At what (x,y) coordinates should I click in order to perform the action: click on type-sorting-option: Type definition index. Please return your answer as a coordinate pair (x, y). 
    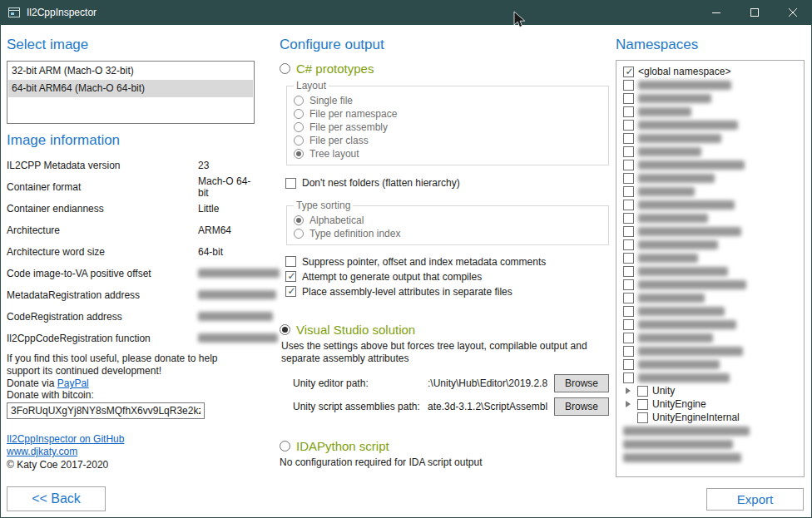
    Looking at the image, I should click on (448, 233).